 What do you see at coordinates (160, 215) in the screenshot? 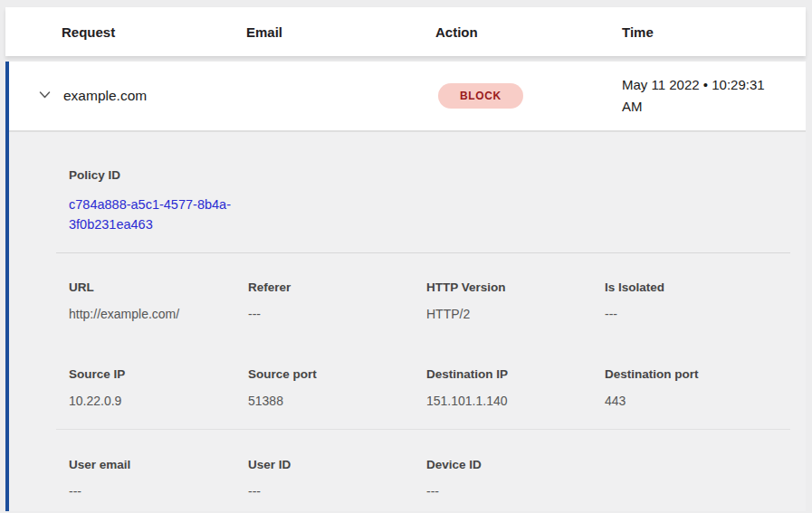
I see `policy-id-link: c784a888-a5c1-4577-8b4a-3f0b231ea463` at bounding box center [160, 215].